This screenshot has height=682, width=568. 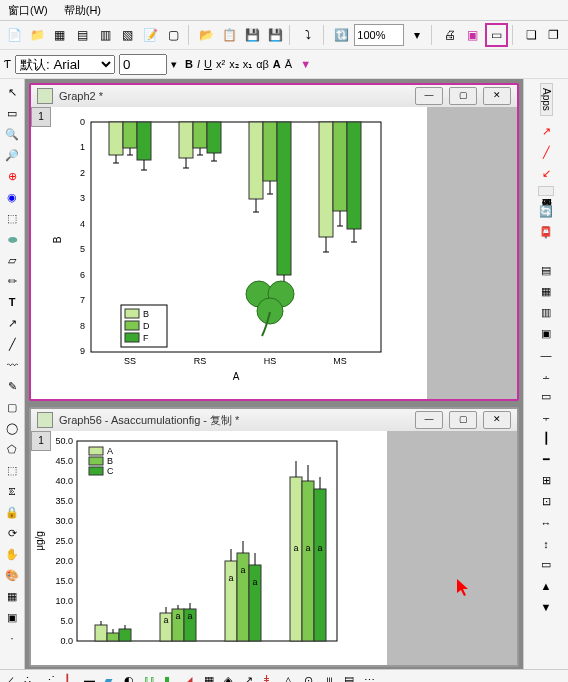 What do you see at coordinates (12, 428) in the screenshot?
I see `circle-tool-icon: ◯` at bounding box center [12, 428].